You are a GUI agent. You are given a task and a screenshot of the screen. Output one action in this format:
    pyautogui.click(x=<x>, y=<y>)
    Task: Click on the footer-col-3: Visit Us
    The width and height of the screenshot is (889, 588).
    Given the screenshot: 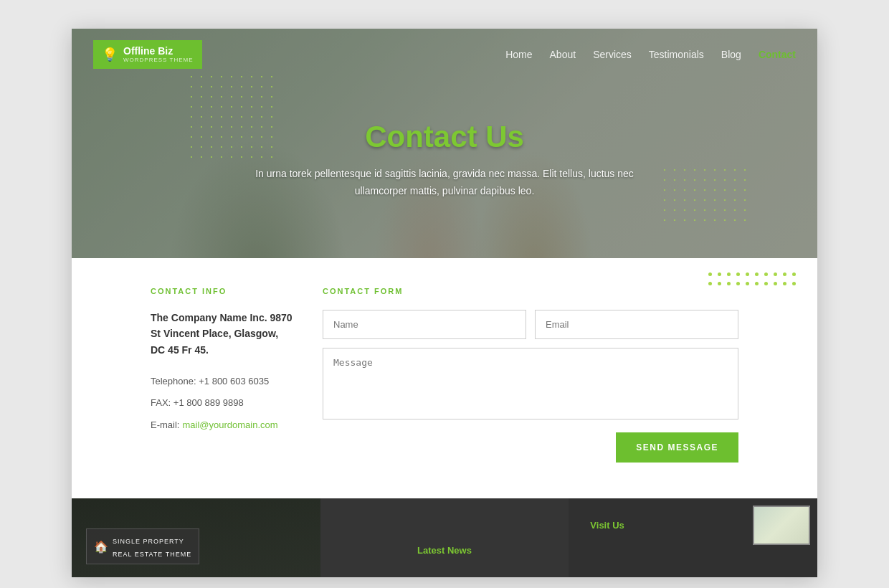 What is the action you would take?
    pyautogui.click(x=693, y=538)
    